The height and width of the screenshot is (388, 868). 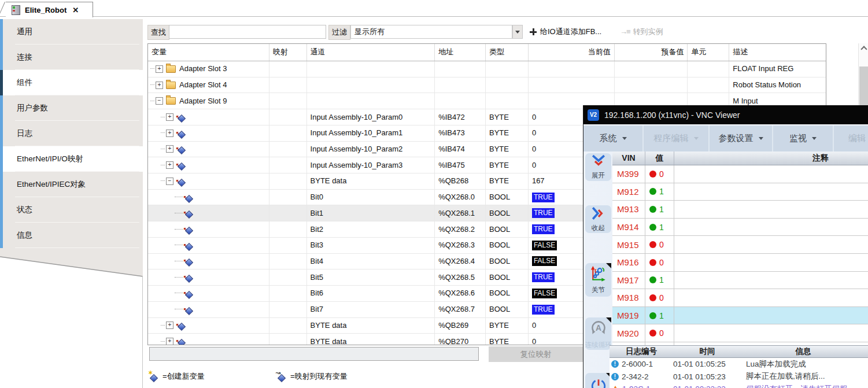 What do you see at coordinates (75, 10) in the screenshot?
I see `close-icon: ✕` at bounding box center [75, 10].